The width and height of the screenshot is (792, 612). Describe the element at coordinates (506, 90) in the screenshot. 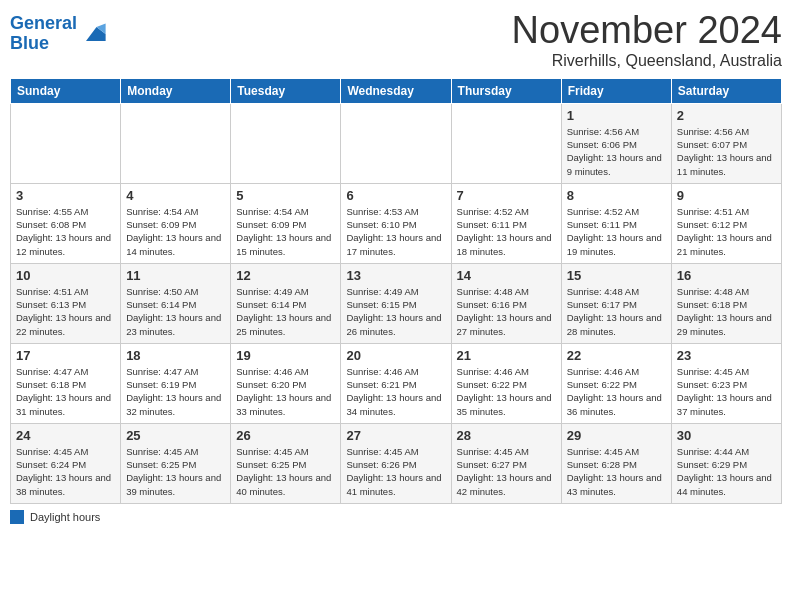

I see `calendar-day-header: Thursday` at that location.